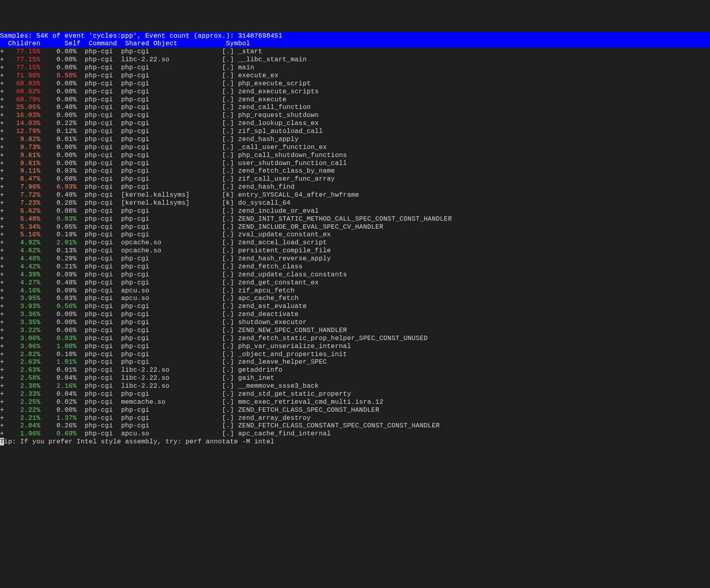 This screenshot has width=710, height=588. What do you see at coordinates (355, 52) in the screenshot?
I see `perf-row: + 77.15% 0.00% php-cgi php-cgi [.] _star…` at bounding box center [355, 52].